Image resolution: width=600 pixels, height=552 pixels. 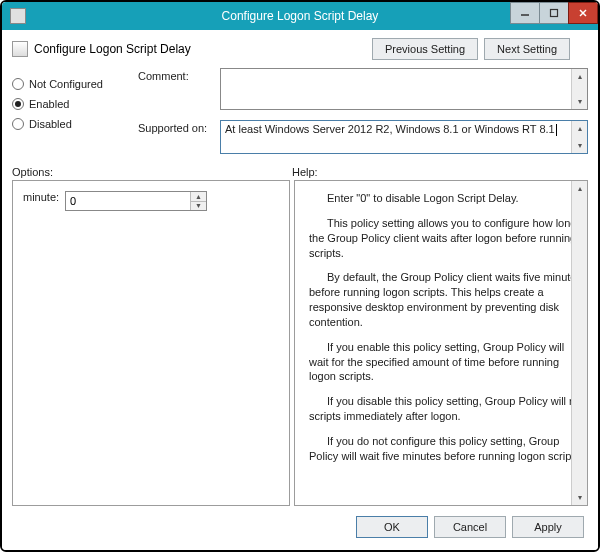 I want to click on cancel-button: Cancel, so click(x=470, y=527).